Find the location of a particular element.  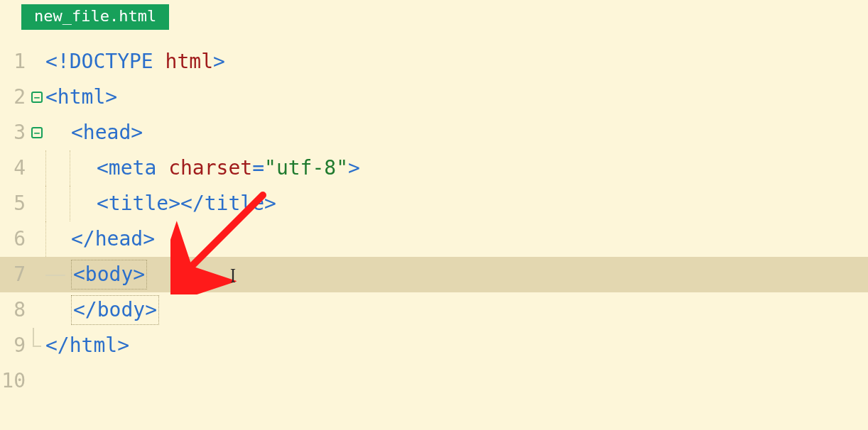

doctype-token: DOCTYPE is located at coordinates (112, 61).